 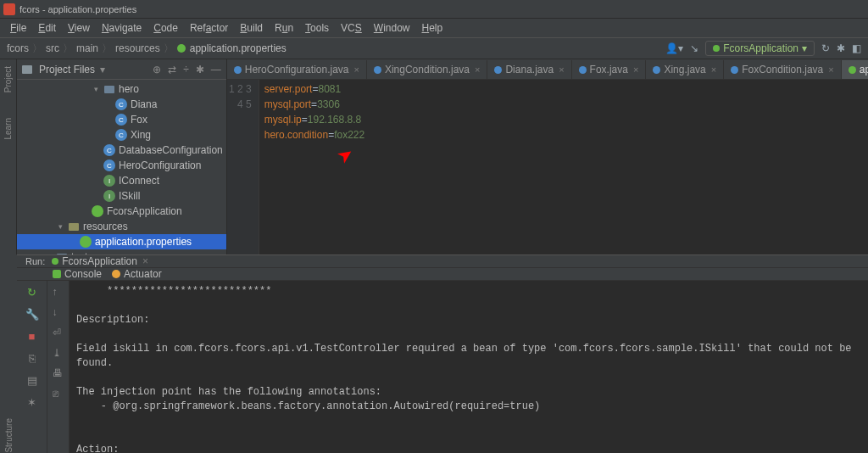 What do you see at coordinates (122, 135) in the screenshot?
I see `tree-node-xing: CXing` at bounding box center [122, 135].